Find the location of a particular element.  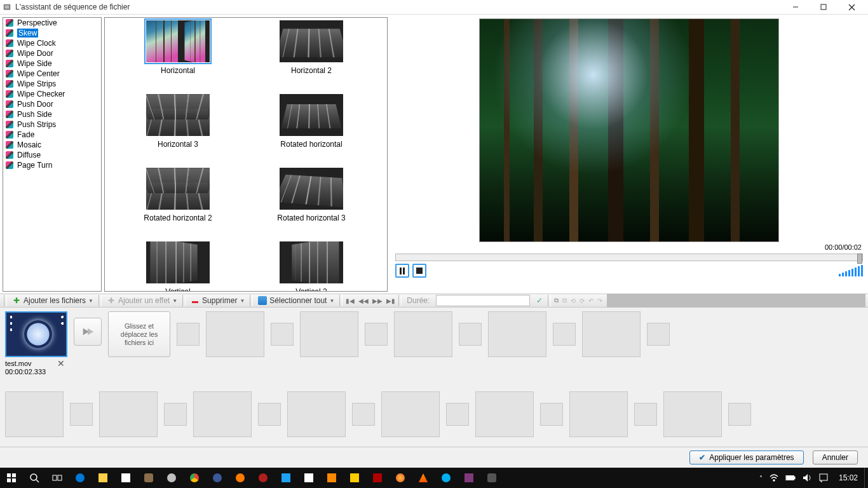

window-maximize-button is located at coordinates (824, 7).